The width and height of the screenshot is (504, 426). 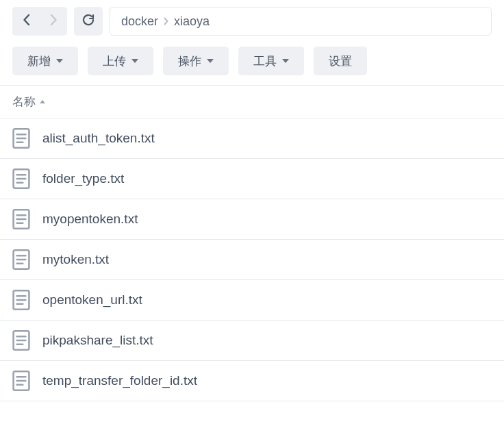 What do you see at coordinates (114, 62) in the screenshot?
I see `button-label: 上传` at bounding box center [114, 62].